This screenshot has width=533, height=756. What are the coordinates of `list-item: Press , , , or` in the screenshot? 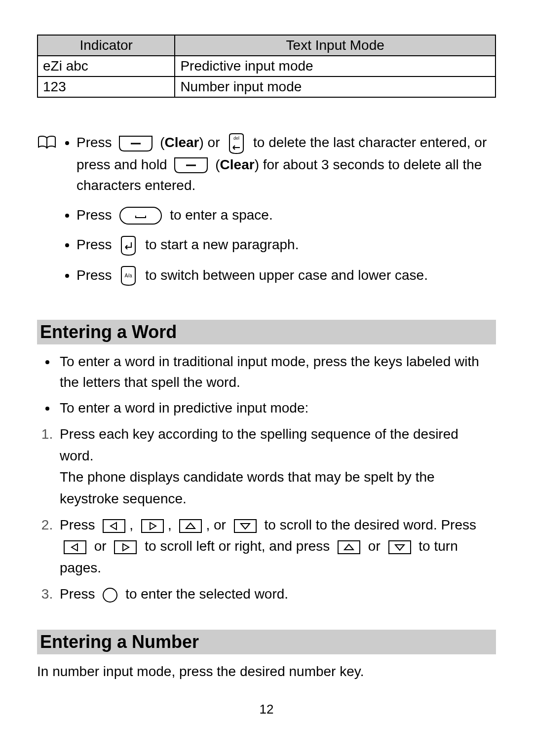 It's located at (276, 546).